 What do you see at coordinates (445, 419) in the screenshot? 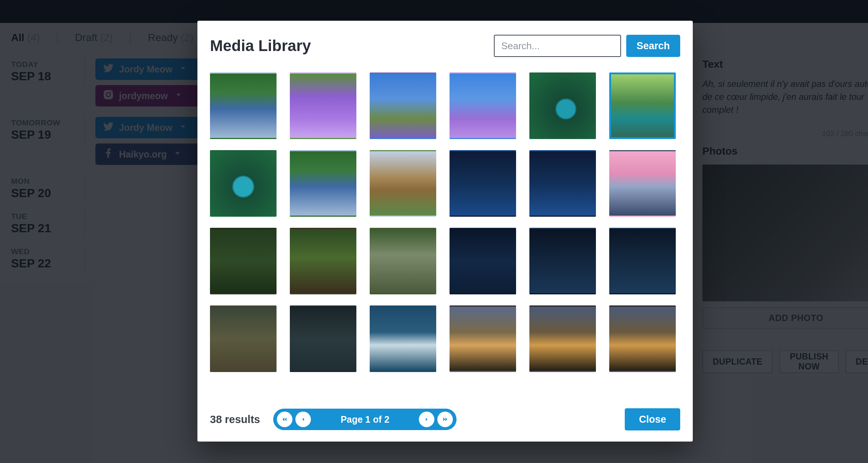
I see `modal-footer: 38 results Page 1 of 2 Close` at bounding box center [445, 419].